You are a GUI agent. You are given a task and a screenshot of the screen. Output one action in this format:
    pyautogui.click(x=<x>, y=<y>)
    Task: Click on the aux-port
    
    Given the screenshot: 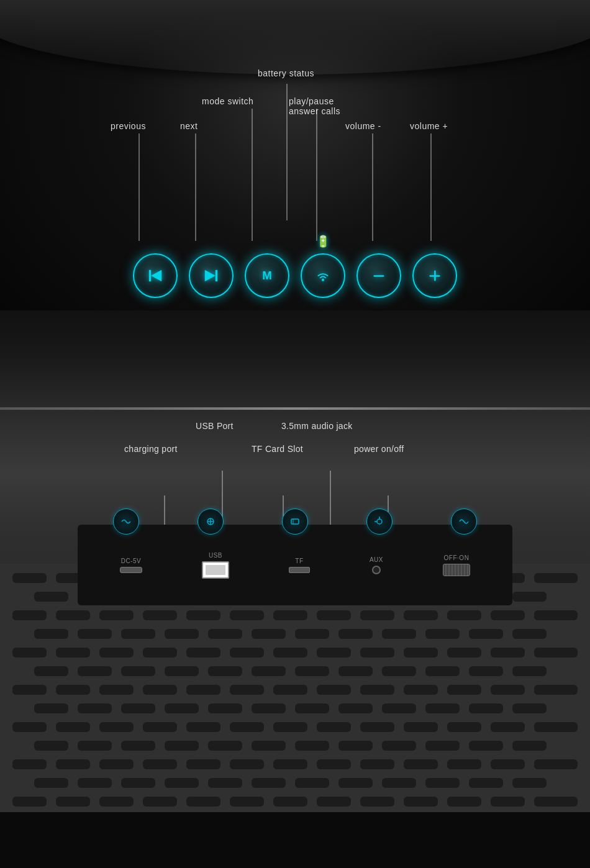 What is the action you would take?
    pyautogui.click(x=376, y=570)
    